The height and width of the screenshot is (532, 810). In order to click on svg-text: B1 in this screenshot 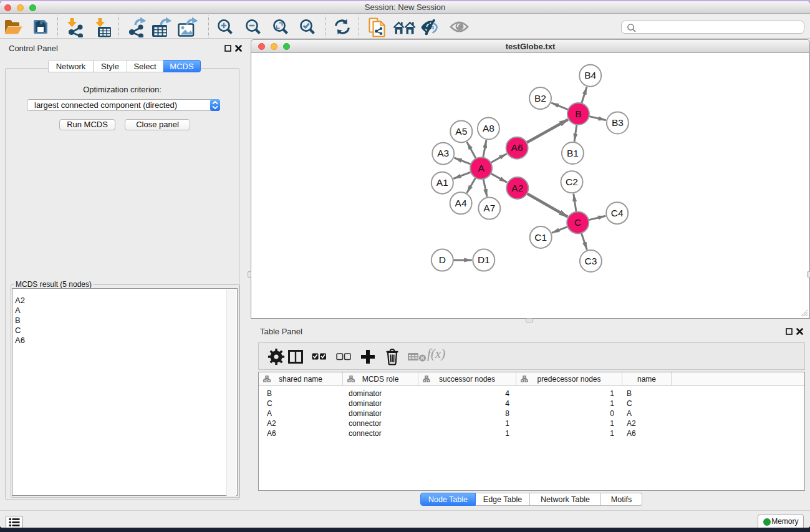, I will do `click(572, 153)`.